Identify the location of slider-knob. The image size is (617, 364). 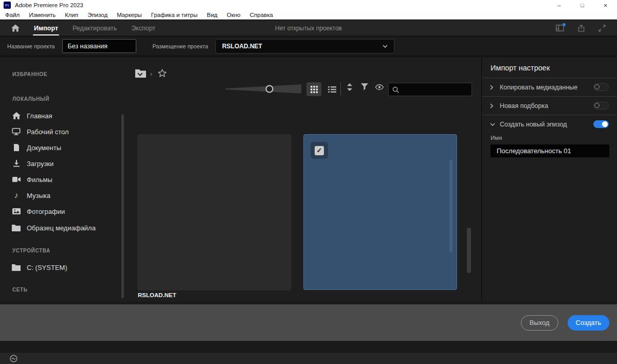
(269, 89).